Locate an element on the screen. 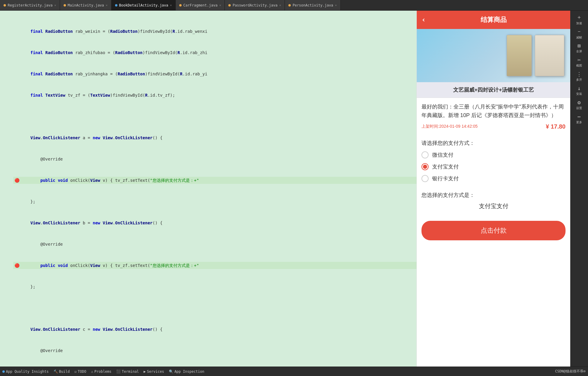  status-bar: App Quality Insights 🔨 Build ☑ TODO ⚠ Pr… is located at coordinates (294, 371).